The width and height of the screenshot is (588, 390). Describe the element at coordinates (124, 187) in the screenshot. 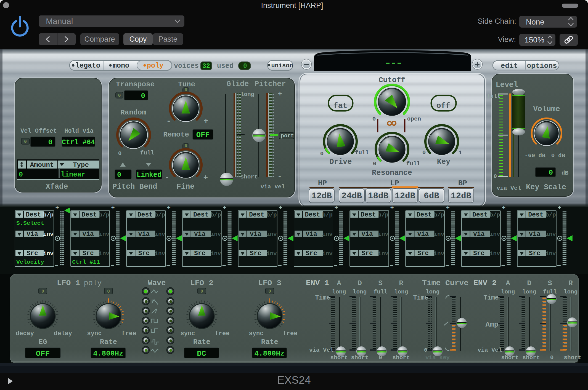

I see `svg-text: Pitch` at that location.